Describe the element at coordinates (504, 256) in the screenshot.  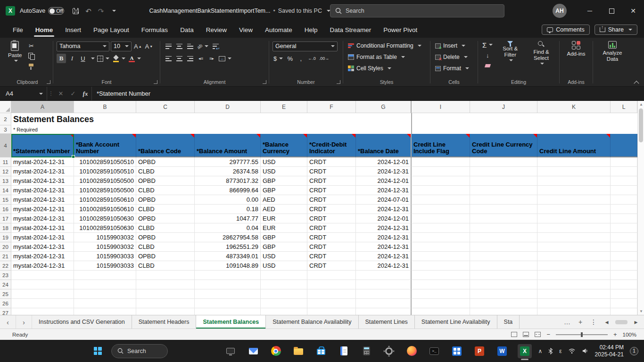
I see `cell-J21` at that location.